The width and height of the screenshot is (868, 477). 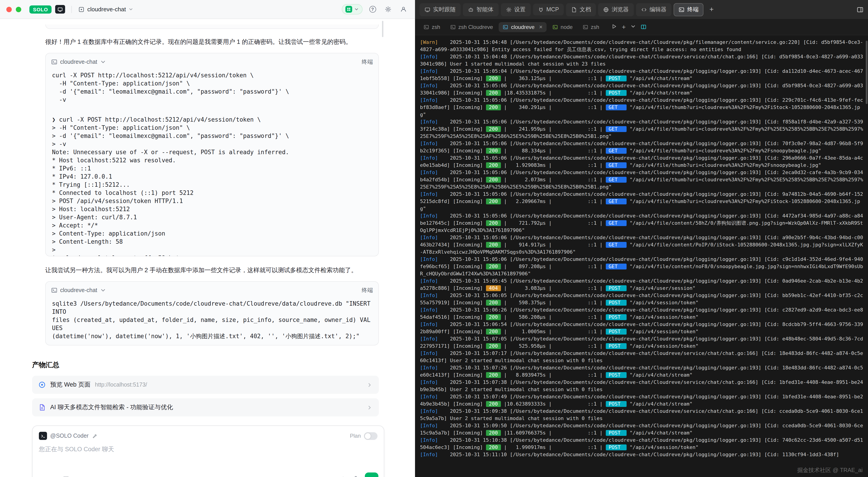 I want to click on artifact-label: 预览 Web 页面, so click(x=70, y=385).